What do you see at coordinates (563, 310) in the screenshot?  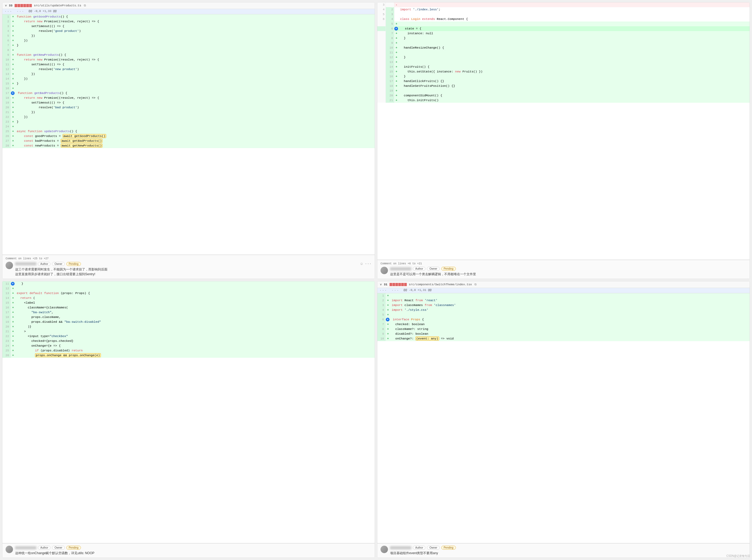 I see `diff-line: 4+import './style.css'` at bounding box center [563, 310].